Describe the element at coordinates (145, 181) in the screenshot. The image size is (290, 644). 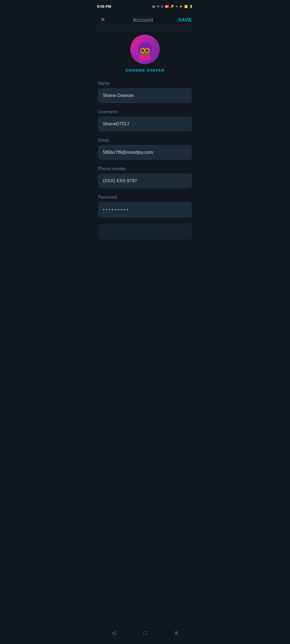
I see `phone-input` at that location.